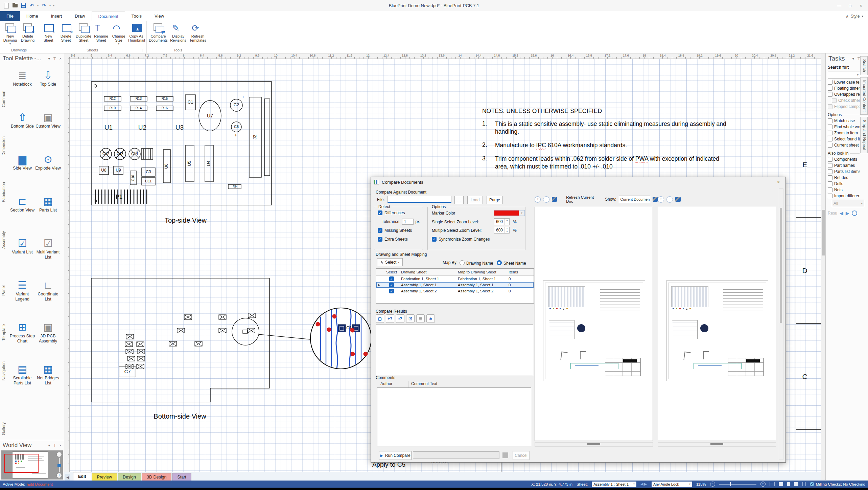 This screenshot has width=868, height=490. What do you see at coordinates (5, 240) in the screenshot?
I see `palette-tab-assembly: Assembly` at bounding box center [5, 240].